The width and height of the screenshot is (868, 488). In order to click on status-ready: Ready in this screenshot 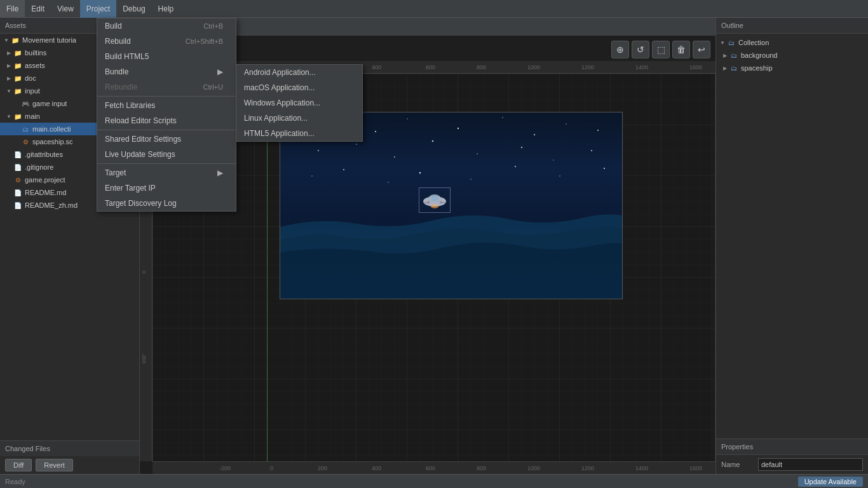, I will do `click(15, 482)`.